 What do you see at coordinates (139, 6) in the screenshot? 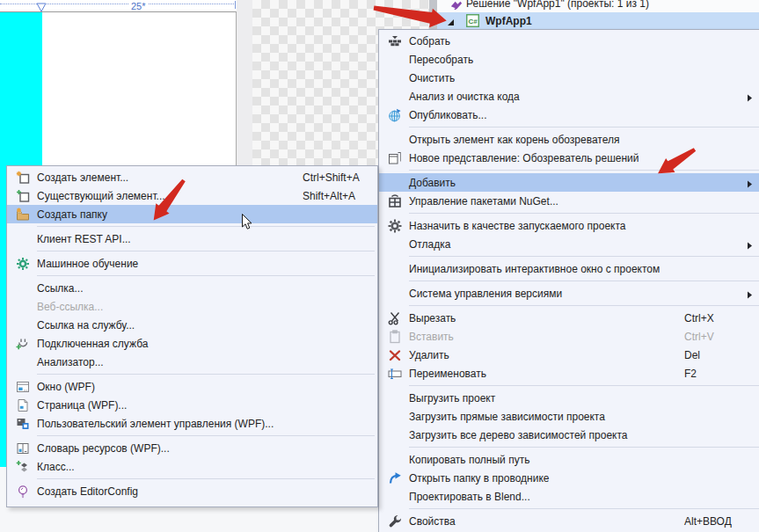
I see `grid-column-width-label: 25*` at bounding box center [139, 6].